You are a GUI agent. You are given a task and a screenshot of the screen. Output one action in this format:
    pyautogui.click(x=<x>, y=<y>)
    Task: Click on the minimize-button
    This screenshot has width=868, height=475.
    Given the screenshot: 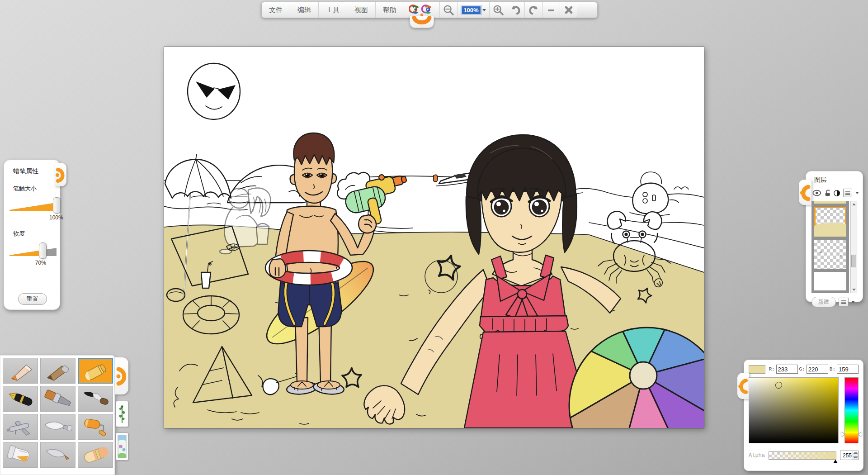 What is the action you would take?
    pyautogui.click(x=551, y=10)
    